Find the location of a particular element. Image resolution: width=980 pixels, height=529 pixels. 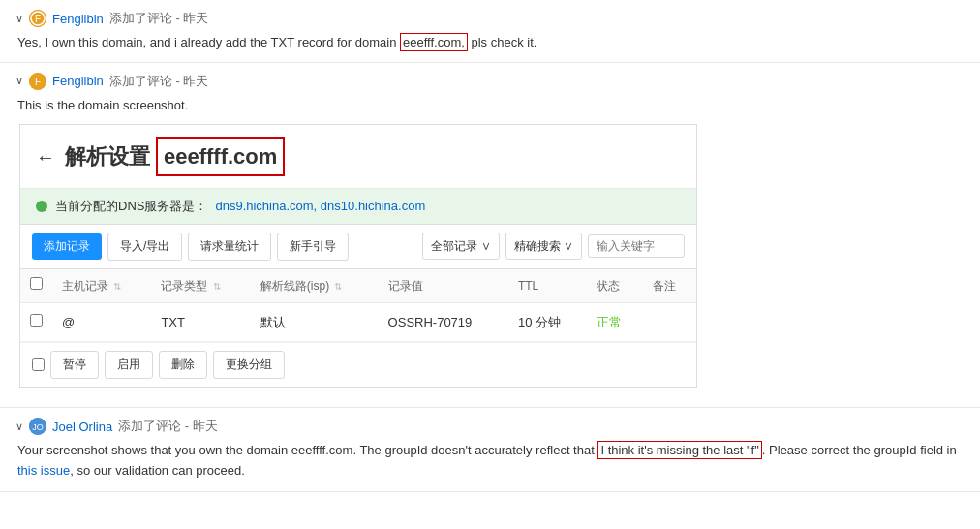

select-search: 精确搜索 ∨ is located at coordinates (544, 246).